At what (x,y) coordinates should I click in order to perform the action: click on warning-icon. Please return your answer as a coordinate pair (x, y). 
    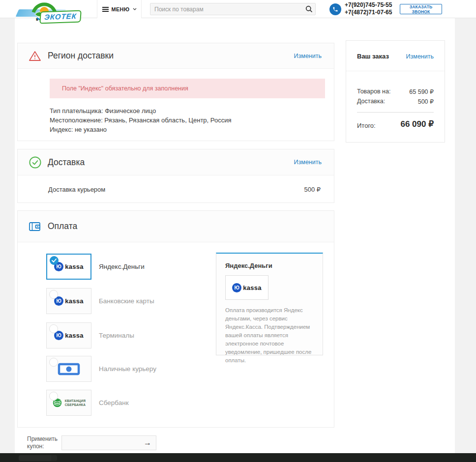
    Looking at the image, I should click on (35, 56).